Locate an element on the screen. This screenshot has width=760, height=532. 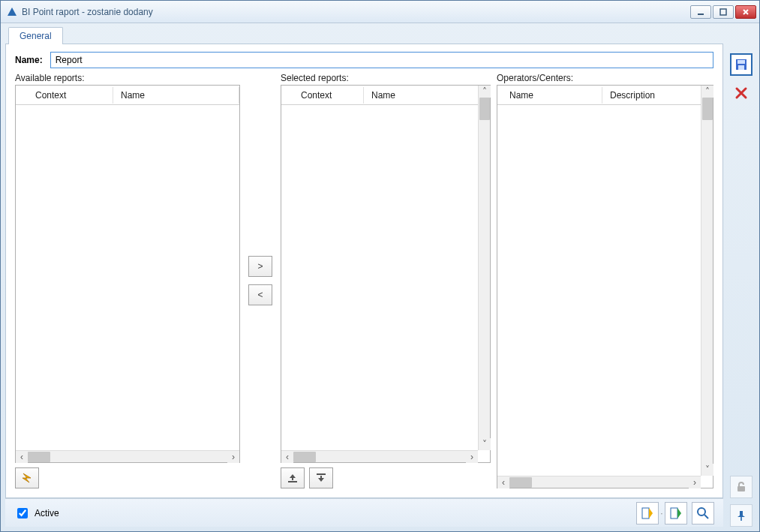
active-checkbox is located at coordinates (23, 513).